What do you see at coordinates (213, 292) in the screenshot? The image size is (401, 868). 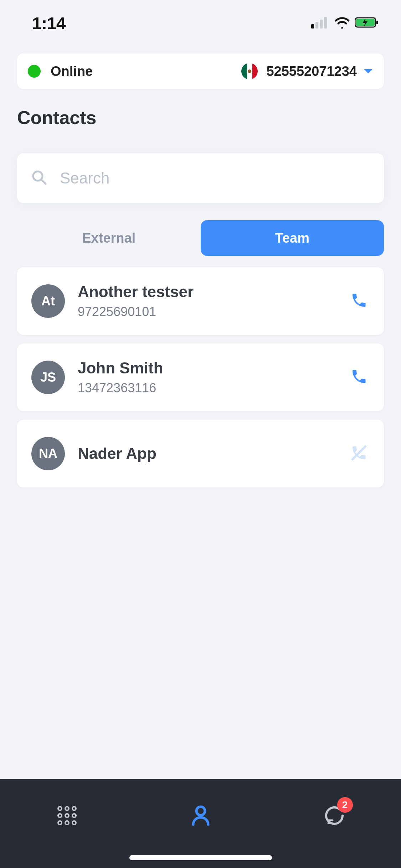 I see `contact-name: Another testser` at bounding box center [213, 292].